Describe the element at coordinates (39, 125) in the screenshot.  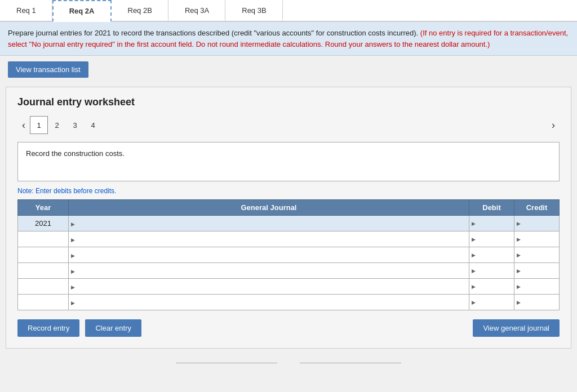
I see `step-1: 1` at that location.